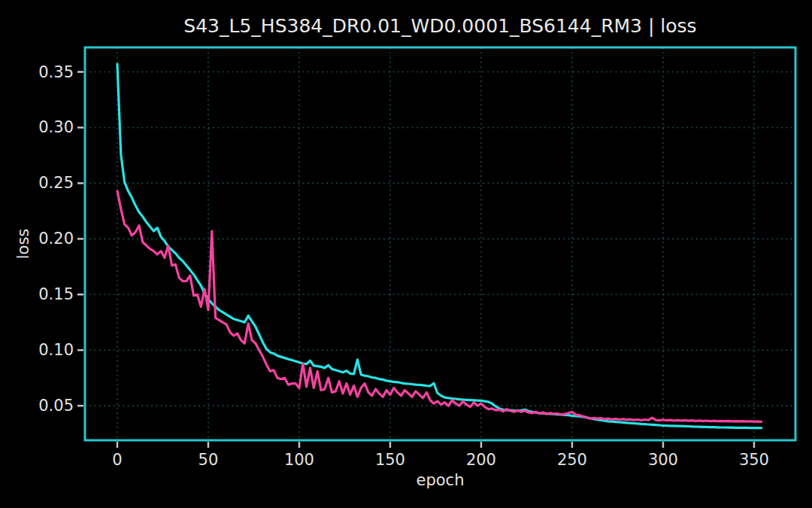 The image size is (812, 508). Describe the element at coordinates (117, 460) in the screenshot. I see `tick-label-x-0: 0` at that location.